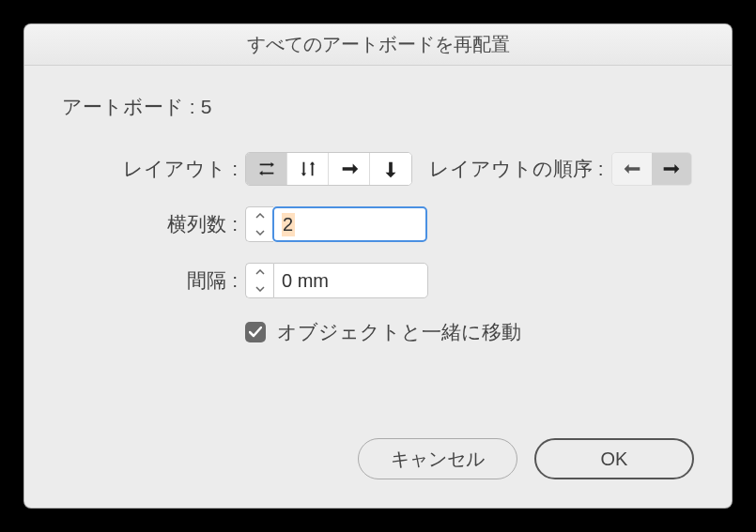 Image resolution: width=756 pixels, height=532 pixels. Describe the element at coordinates (349, 224) in the screenshot. I see `columns-input: 2` at that location.